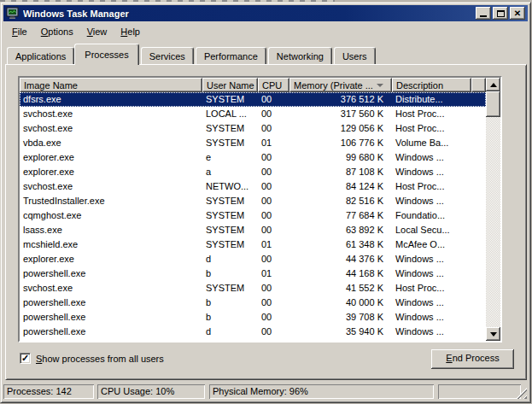 The image size is (532, 404). What do you see at coordinates (494, 334) in the screenshot?
I see `scroll-down-button` at bounding box center [494, 334].